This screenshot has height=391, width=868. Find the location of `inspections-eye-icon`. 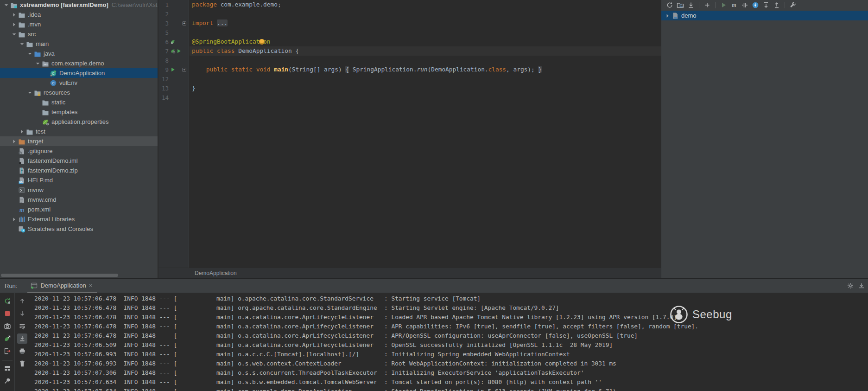

inspections-eye-icon is located at coordinates (654, 6).